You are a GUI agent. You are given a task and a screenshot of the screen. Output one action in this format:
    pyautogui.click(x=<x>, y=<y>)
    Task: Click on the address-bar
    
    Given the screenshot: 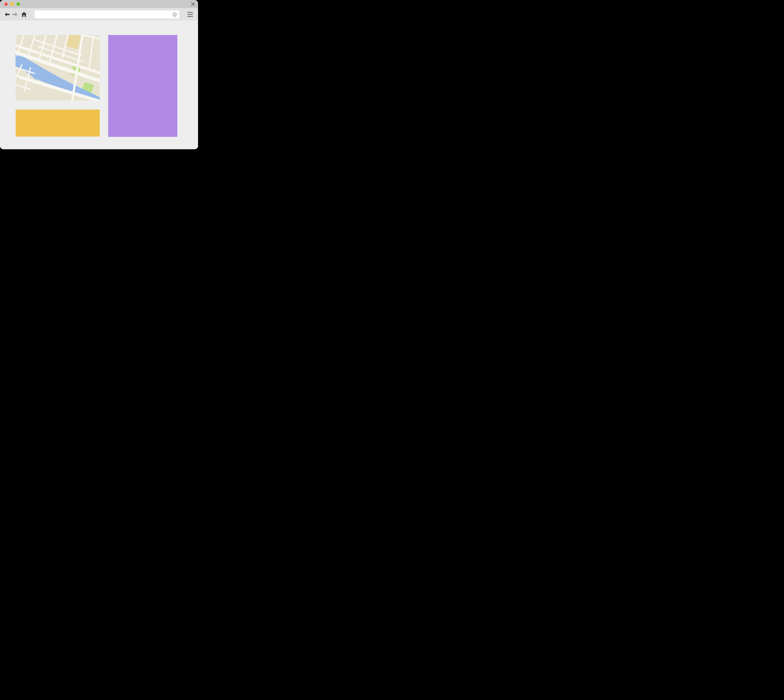 What is the action you would take?
    pyautogui.click(x=107, y=15)
    